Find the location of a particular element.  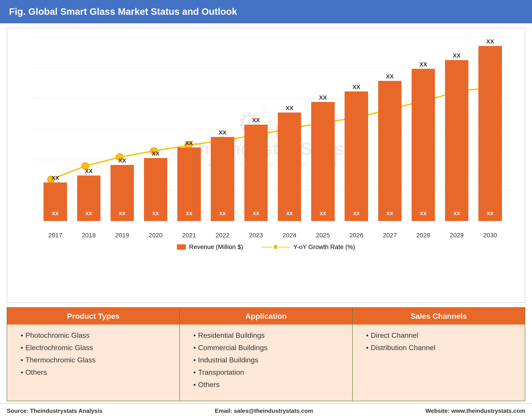

bar-bottom-label-2025: XX is located at coordinates (323, 214).